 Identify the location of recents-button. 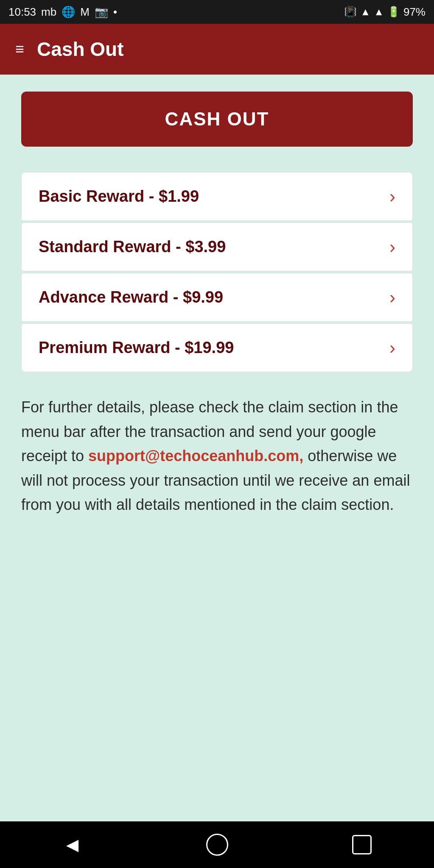
(362, 845).